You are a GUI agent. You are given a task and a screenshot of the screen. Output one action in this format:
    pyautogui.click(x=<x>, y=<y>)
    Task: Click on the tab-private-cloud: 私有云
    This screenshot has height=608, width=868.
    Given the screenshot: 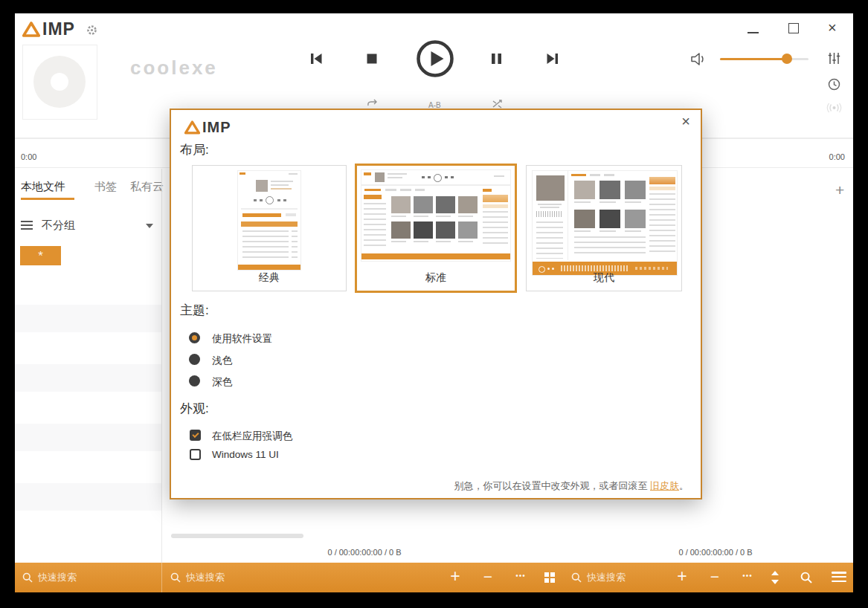 What is the action you would take?
    pyautogui.click(x=147, y=187)
    